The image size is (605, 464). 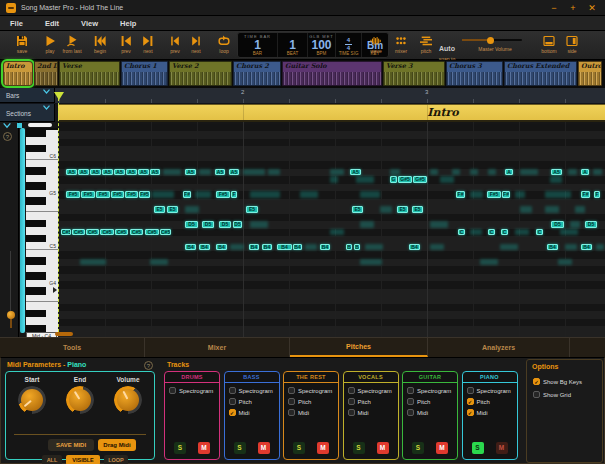 What do you see at coordinates (116, 460) in the screenshot?
I see `range-loop-button: LOOP` at bounding box center [116, 460].